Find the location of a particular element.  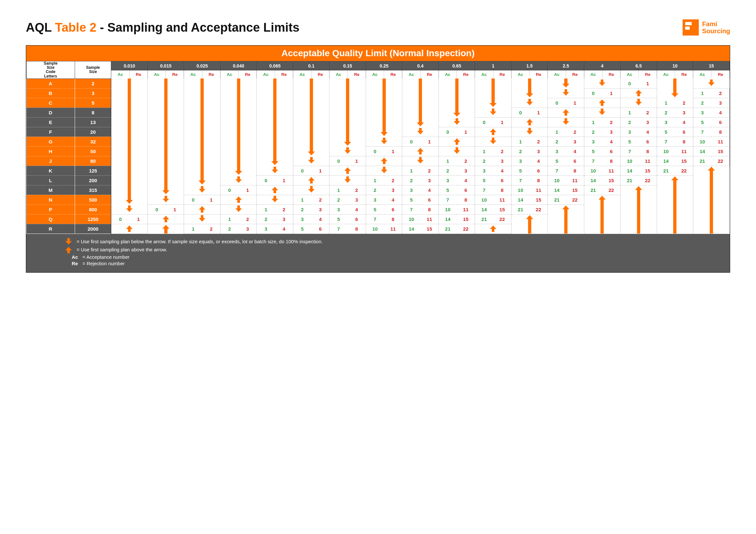

ac-value: 7 is located at coordinates (412, 209).